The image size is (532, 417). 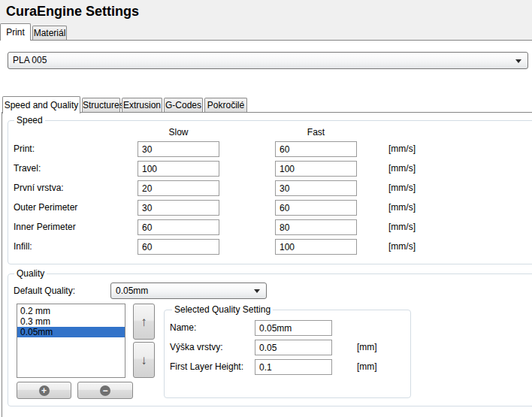 What do you see at coordinates (44, 391) in the screenshot?
I see `add-quality-button: +` at bounding box center [44, 391].